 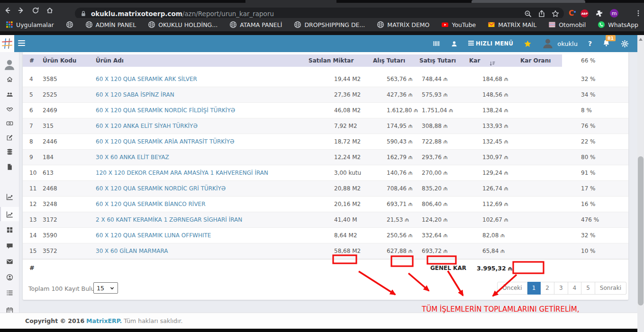 I want to click on sidebar-item-edit, so click(x=9, y=137).